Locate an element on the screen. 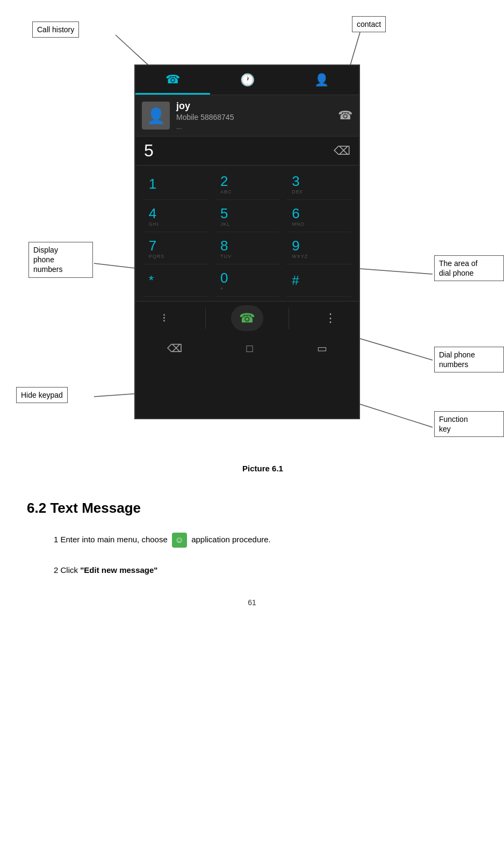  key-3: 3 DEF is located at coordinates (319, 184).